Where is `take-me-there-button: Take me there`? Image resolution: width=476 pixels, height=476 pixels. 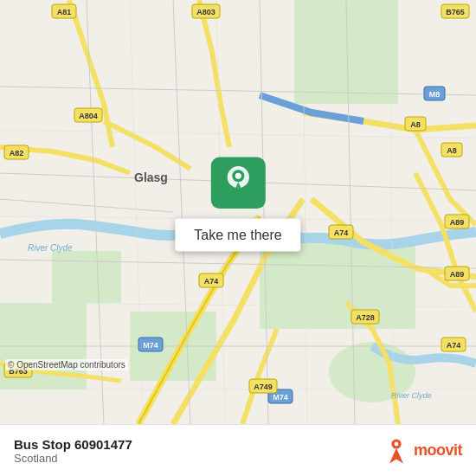
take-me-there-button: Take me there is located at coordinates (237, 235).